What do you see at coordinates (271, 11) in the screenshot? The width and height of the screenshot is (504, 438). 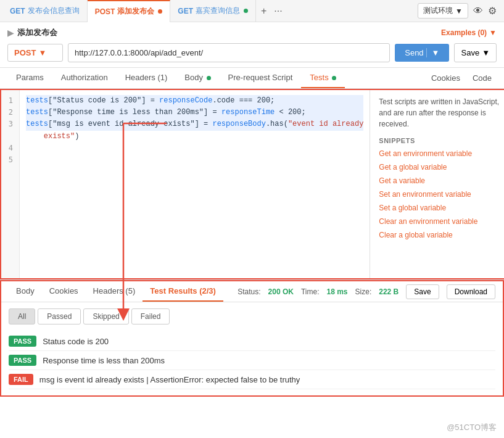 I see `tab-actions: + ···` at bounding box center [271, 11].